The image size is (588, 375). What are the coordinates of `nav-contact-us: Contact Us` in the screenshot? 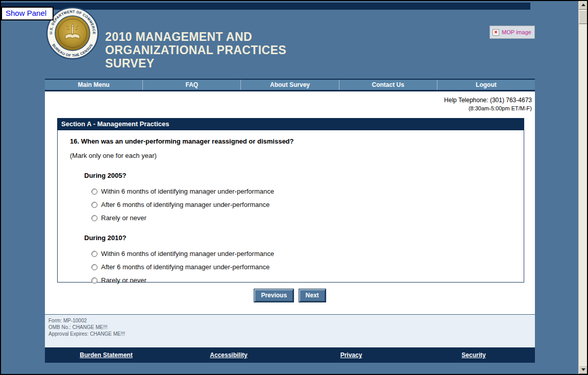 It's located at (388, 85).